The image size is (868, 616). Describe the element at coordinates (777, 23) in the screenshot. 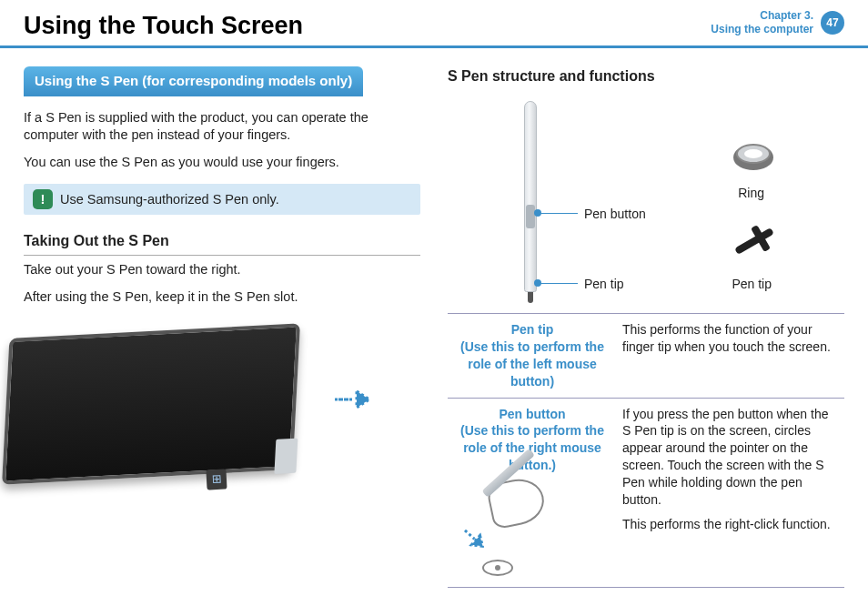

I see `chapter-block: Chapter 3. Using the computer 47` at that location.